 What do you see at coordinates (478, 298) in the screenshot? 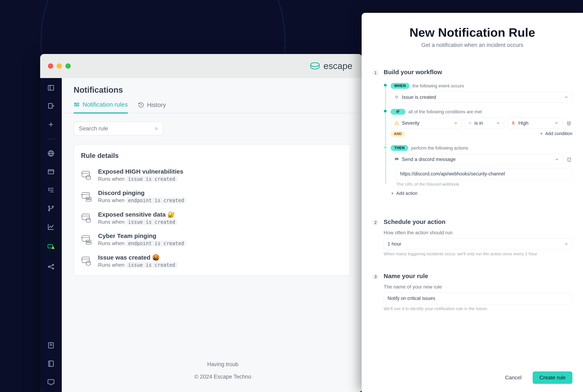
I see `rule-name-input` at bounding box center [478, 298].